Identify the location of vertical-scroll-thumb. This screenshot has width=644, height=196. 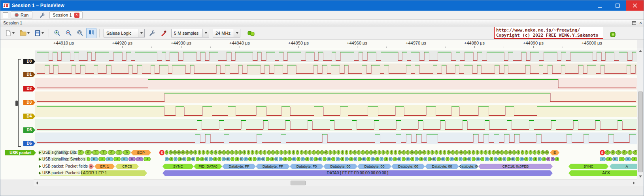
(640, 132).